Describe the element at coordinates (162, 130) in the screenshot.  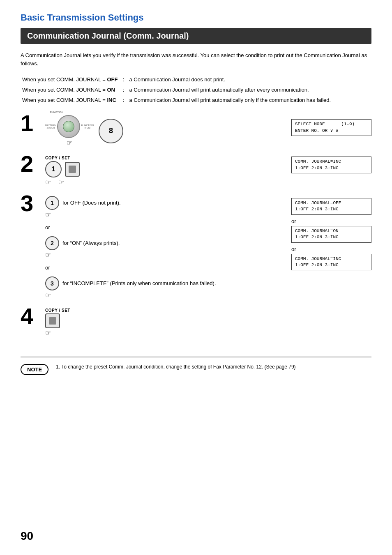
I see `step-1-inner: FUNCTION BATTERY SAVER FUNCTION` at that location.